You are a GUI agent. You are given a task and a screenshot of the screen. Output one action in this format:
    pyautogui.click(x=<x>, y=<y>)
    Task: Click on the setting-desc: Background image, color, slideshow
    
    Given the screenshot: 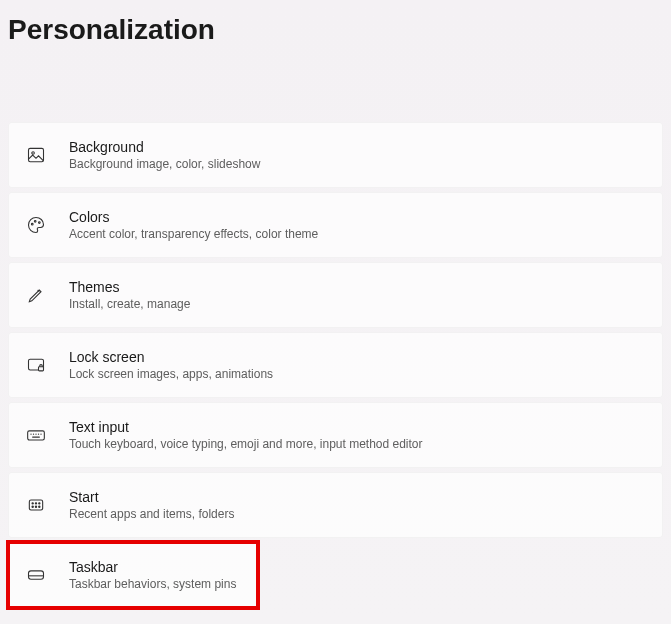 What is the action you would take?
    pyautogui.click(x=164, y=164)
    